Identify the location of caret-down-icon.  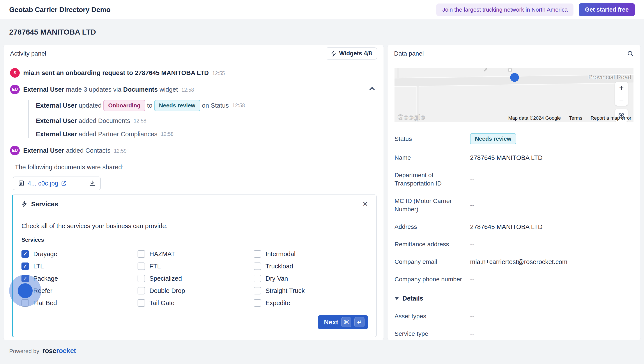
(397, 298).